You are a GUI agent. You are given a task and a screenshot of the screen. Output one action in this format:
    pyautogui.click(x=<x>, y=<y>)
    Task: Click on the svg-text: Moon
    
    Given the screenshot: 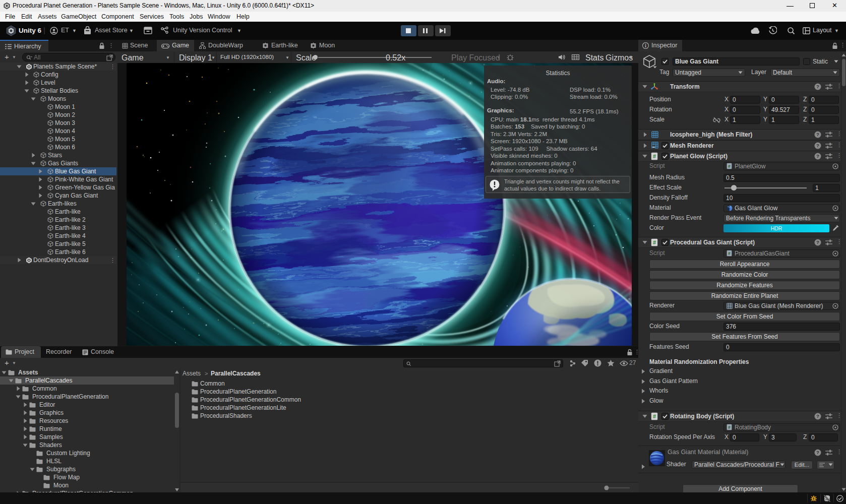 What is the action you would take?
    pyautogui.click(x=61, y=485)
    